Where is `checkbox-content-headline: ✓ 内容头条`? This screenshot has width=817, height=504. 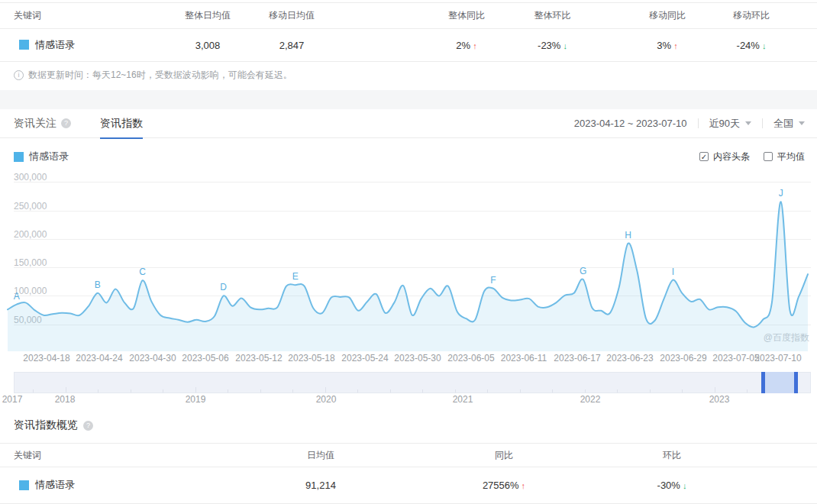 checkbox-content-headline: ✓ 内容头条 is located at coordinates (725, 157).